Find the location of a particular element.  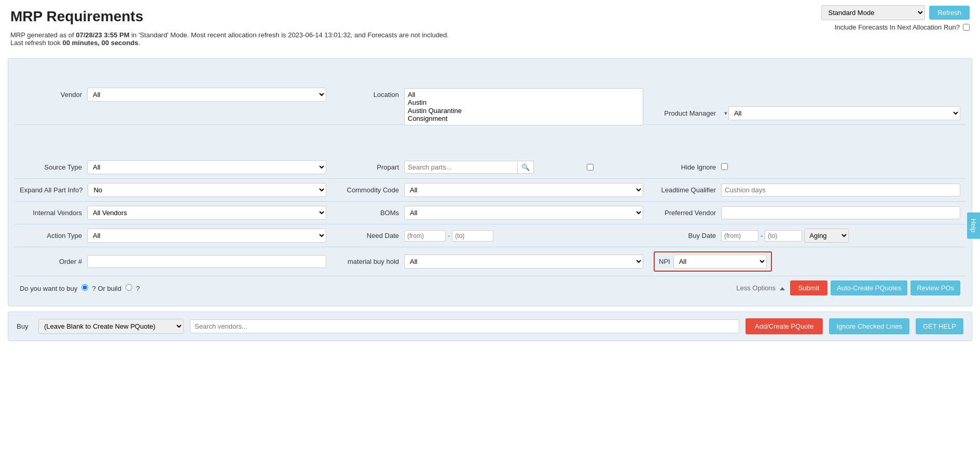

need-date-cell: Need Date - is located at coordinates (490, 235).